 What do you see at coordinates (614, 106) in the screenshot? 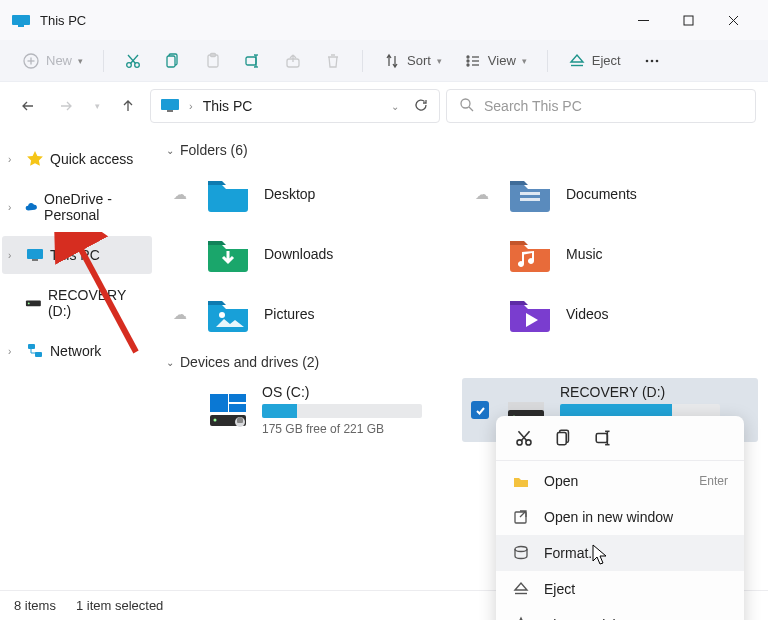
I see `search-input` at bounding box center [614, 106].